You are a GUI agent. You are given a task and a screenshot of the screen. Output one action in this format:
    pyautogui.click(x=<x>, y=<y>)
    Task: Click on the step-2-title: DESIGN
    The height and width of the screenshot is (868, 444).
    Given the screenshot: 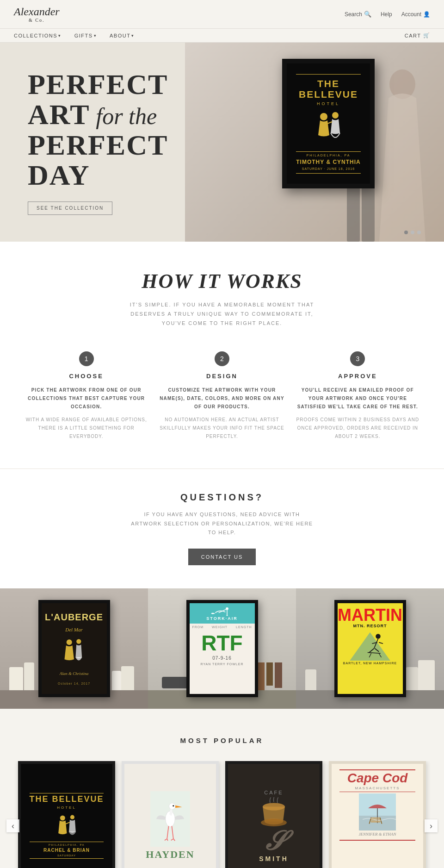 What is the action you would take?
    pyautogui.click(x=222, y=376)
    